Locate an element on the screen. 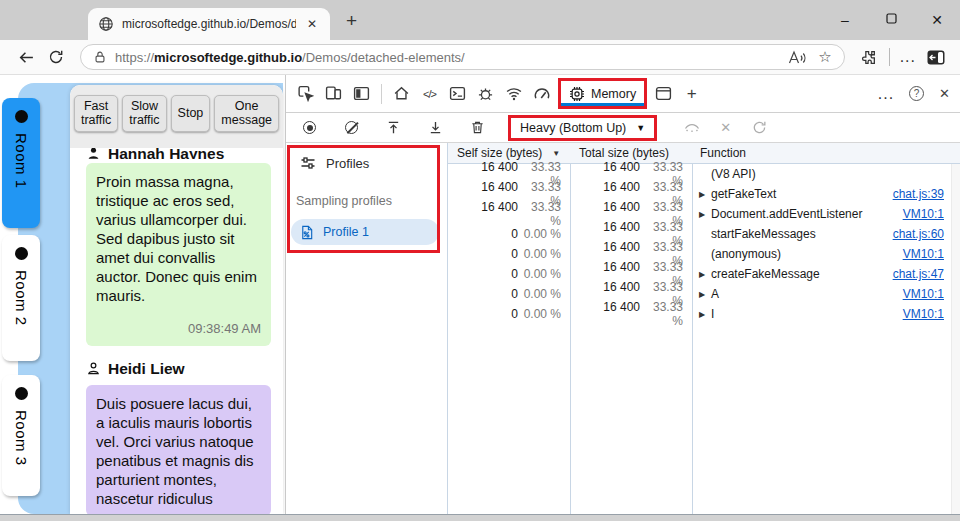  close-window-button: ✕ is located at coordinates (937, 20).